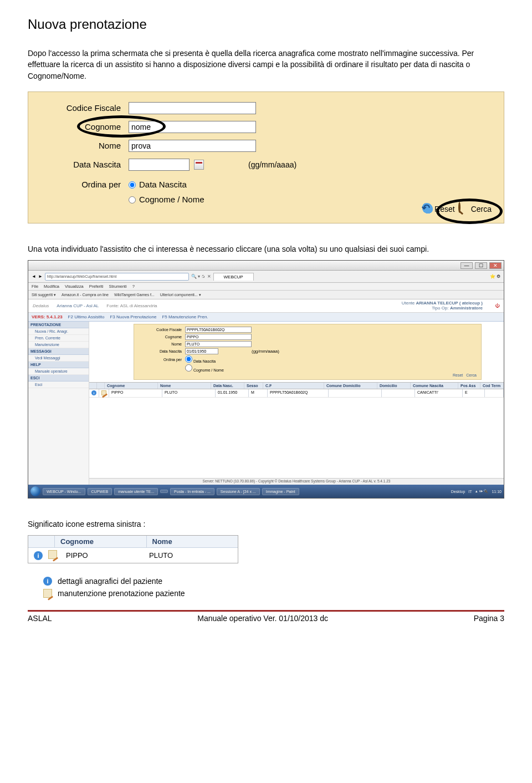 This screenshot has width=532, height=783. I want to click on page-title: Nuova prenotazione, so click(266, 24).